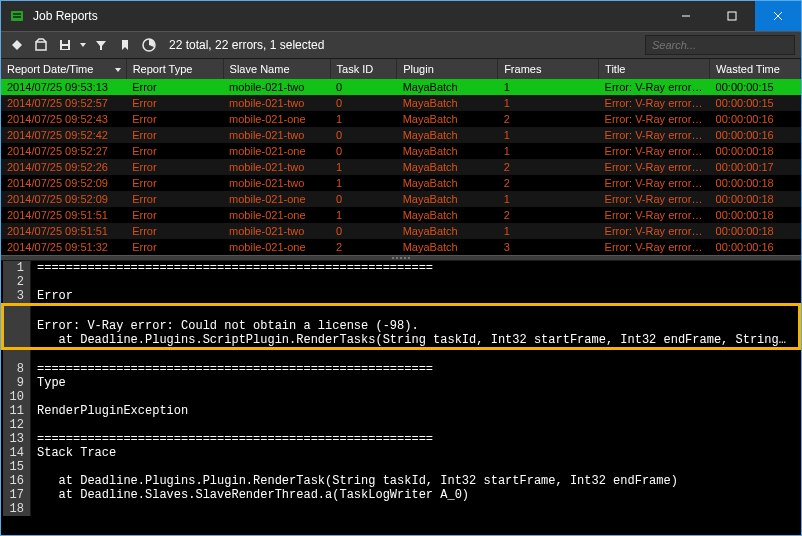 The image size is (802, 536). Describe the element at coordinates (125, 45) in the screenshot. I see `bookmark-button` at that location.